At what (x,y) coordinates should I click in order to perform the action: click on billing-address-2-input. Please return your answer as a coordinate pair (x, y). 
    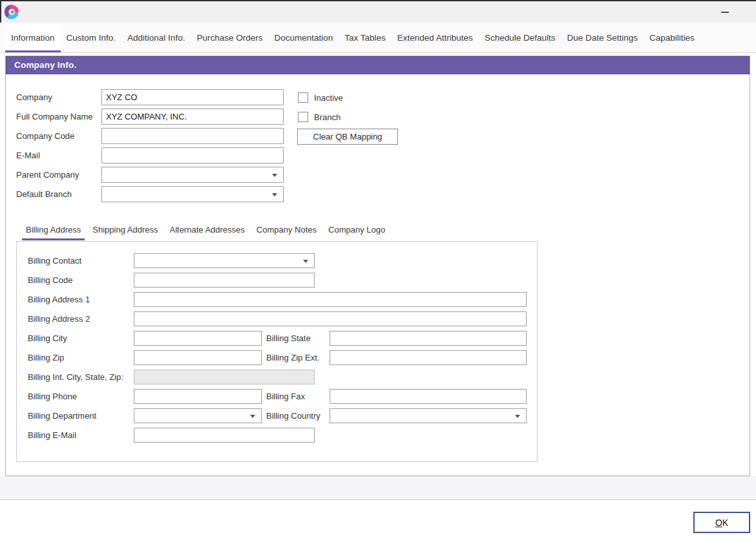
    Looking at the image, I should click on (330, 319).